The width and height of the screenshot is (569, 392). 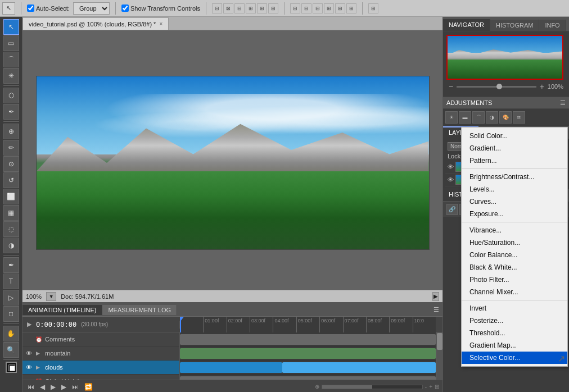 I want to click on animation-timeline-tab: ANIMATION (TIMELINE), so click(x=62, y=310).